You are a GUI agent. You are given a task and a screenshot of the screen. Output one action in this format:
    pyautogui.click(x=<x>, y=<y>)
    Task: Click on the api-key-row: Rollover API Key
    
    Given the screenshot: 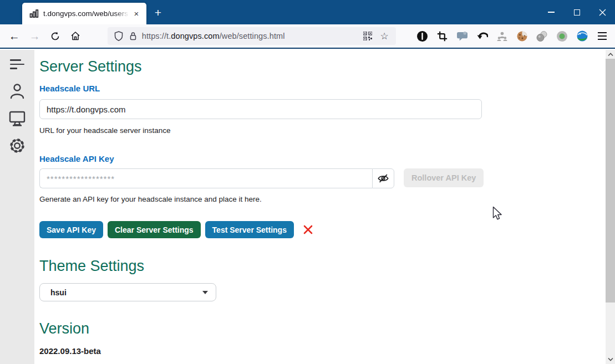 What is the action you would take?
    pyautogui.click(x=323, y=178)
    